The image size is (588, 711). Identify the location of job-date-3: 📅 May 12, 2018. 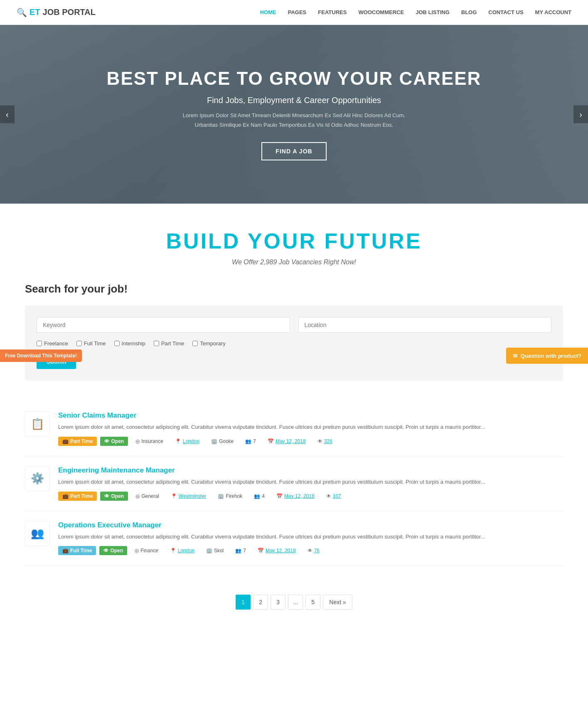
(277, 551).